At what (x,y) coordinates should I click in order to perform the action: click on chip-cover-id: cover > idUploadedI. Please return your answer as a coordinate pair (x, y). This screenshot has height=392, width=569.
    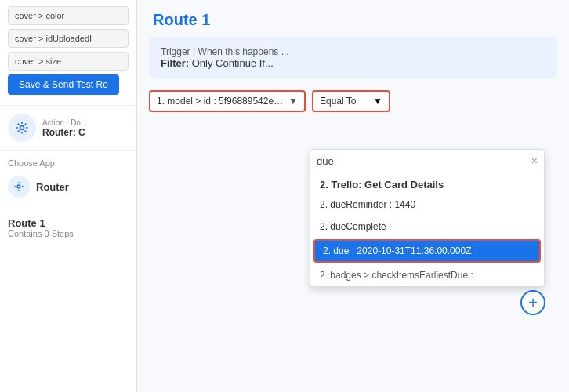
    Looking at the image, I should click on (68, 38).